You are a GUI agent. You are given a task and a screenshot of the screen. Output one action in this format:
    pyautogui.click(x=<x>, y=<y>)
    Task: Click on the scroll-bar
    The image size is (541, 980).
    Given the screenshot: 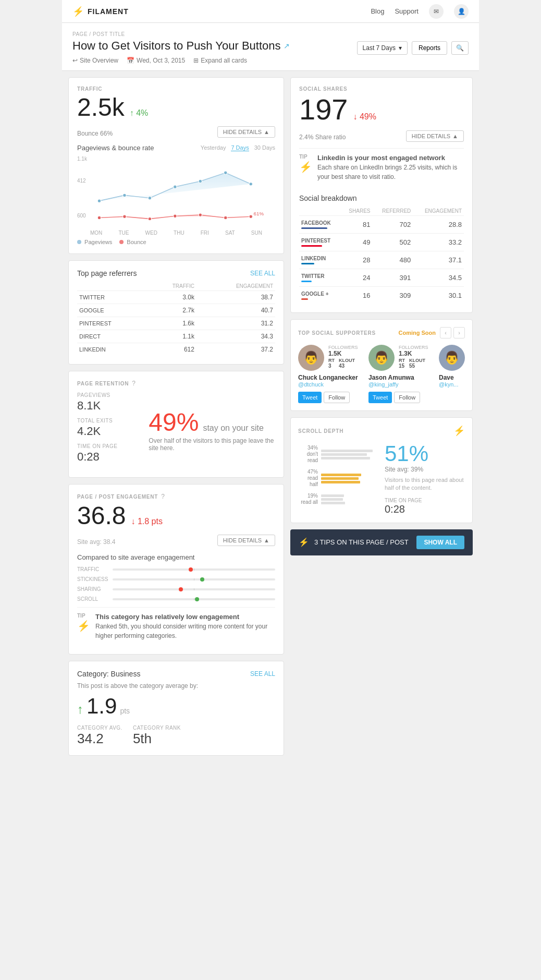 What is the action you would take?
    pyautogui.click(x=347, y=451)
    